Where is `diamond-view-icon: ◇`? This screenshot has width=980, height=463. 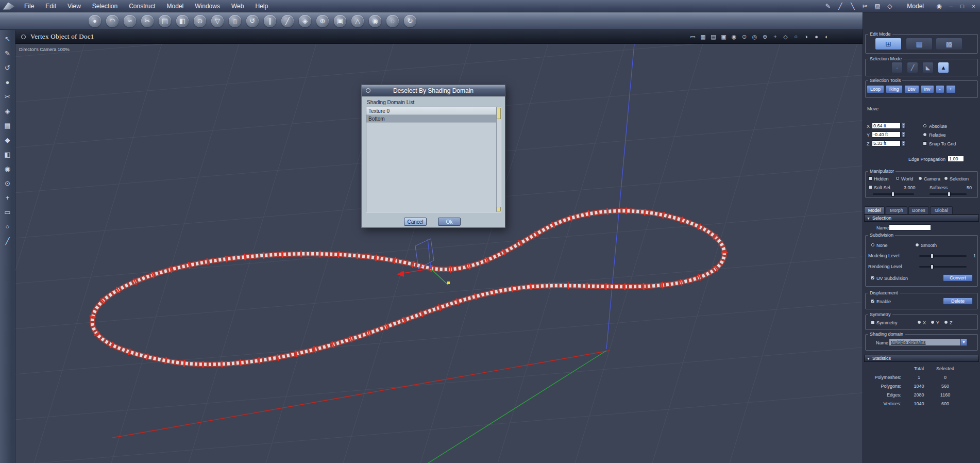 diamond-view-icon: ◇ is located at coordinates (785, 37).